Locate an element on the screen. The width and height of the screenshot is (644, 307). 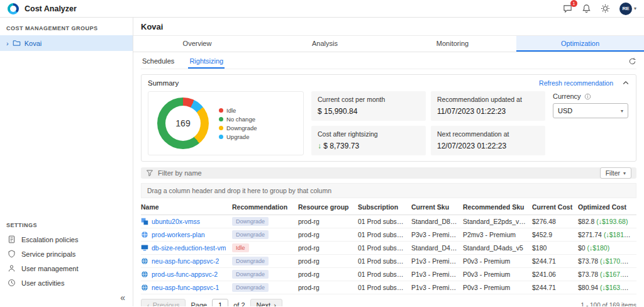
settings-item-label: User management is located at coordinates (50, 269).